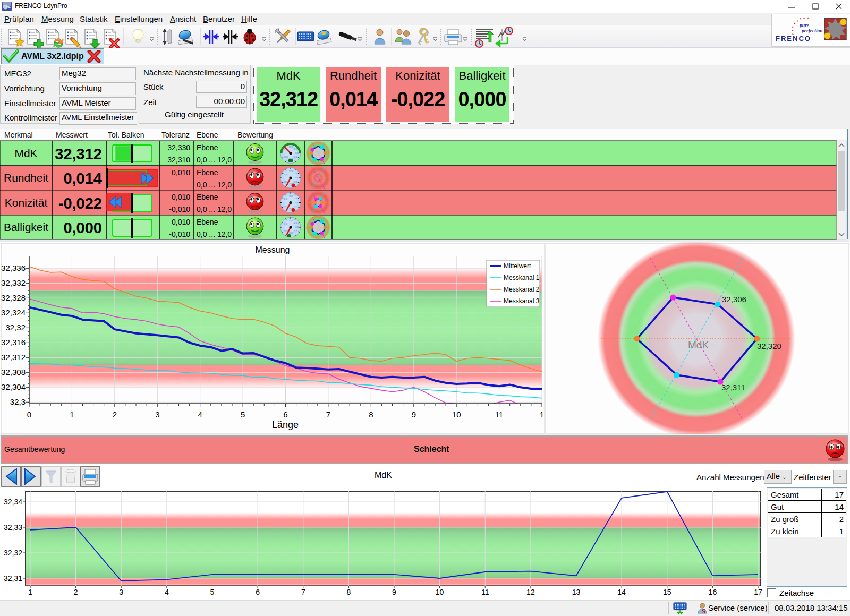 The width and height of the screenshot is (850, 616). I want to click on svg-text: 15, so click(667, 592).